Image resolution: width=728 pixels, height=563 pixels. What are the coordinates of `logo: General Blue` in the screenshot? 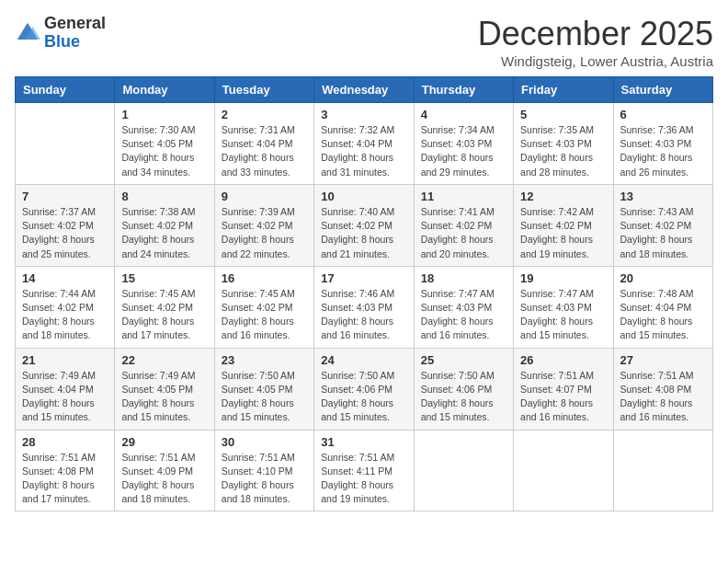 It's located at (61, 33).